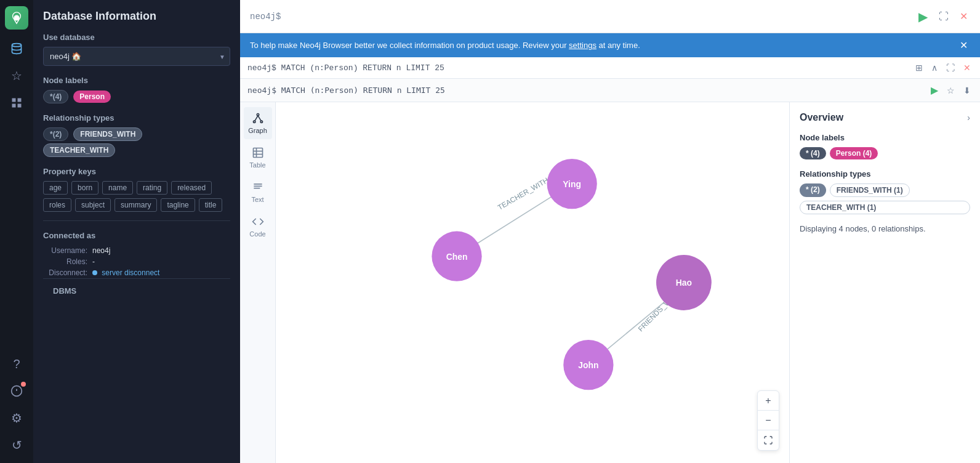  Describe the element at coordinates (943, 68) in the screenshot. I see `result-toolbar-actions: ⊞ ∧ ⛶ ✕` at that location.